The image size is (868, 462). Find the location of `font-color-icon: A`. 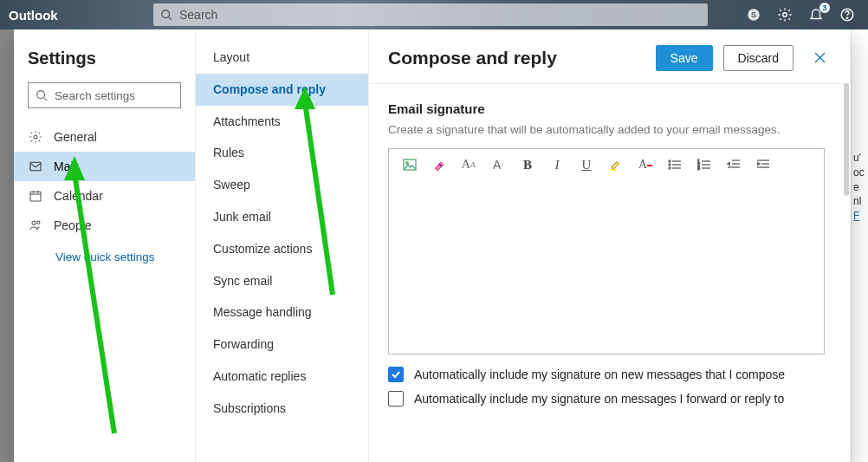

font-color-icon: A is located at coordinates (645, 165).